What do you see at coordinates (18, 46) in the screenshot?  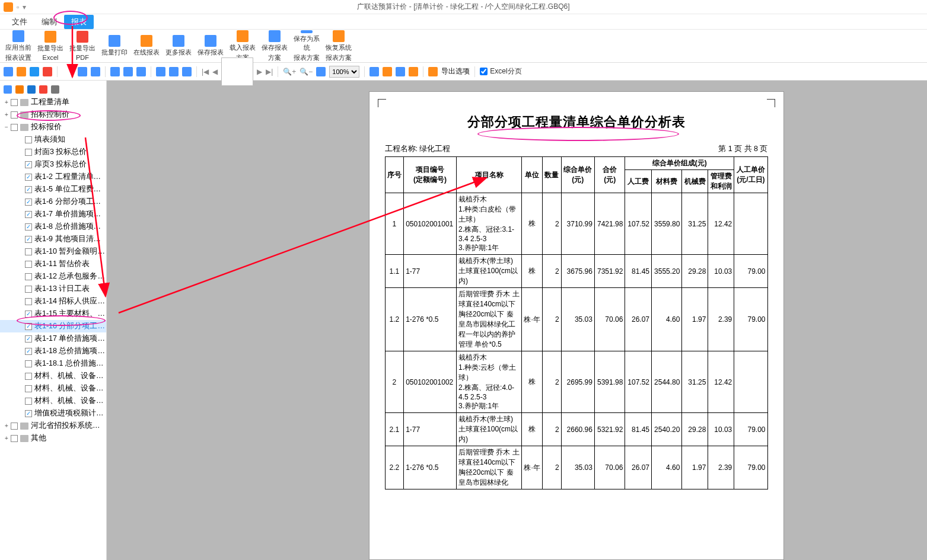 I see `ribbon-btn-0: 应用当前报表设置` at bounding box center [18, 46].